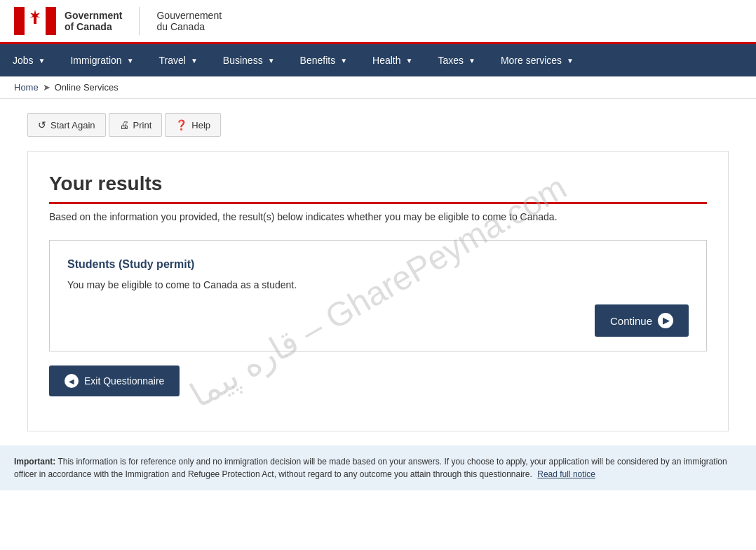  I want to click on nav-item-travel: Travel ▼, so click(178, 60).